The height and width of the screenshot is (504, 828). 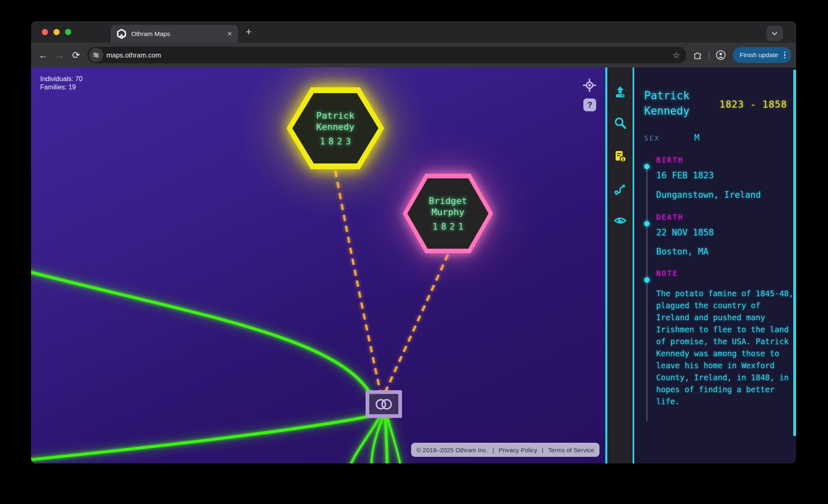 I want to click on panel-person-name: Patrick Kennedy, so click(x=667, y=103).